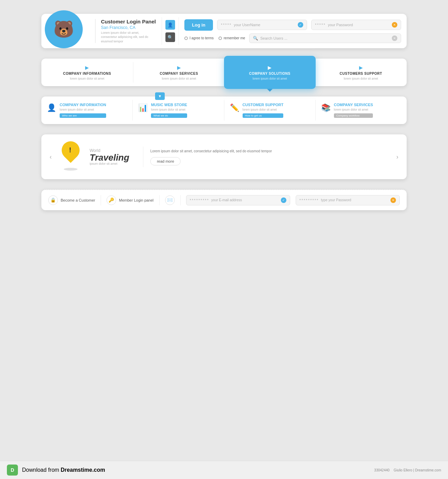 The image size is (448, 479). Describe the element at coordinates (160, 96) in the screenshot. I see `dropdown-indicator: ▼` at that location.